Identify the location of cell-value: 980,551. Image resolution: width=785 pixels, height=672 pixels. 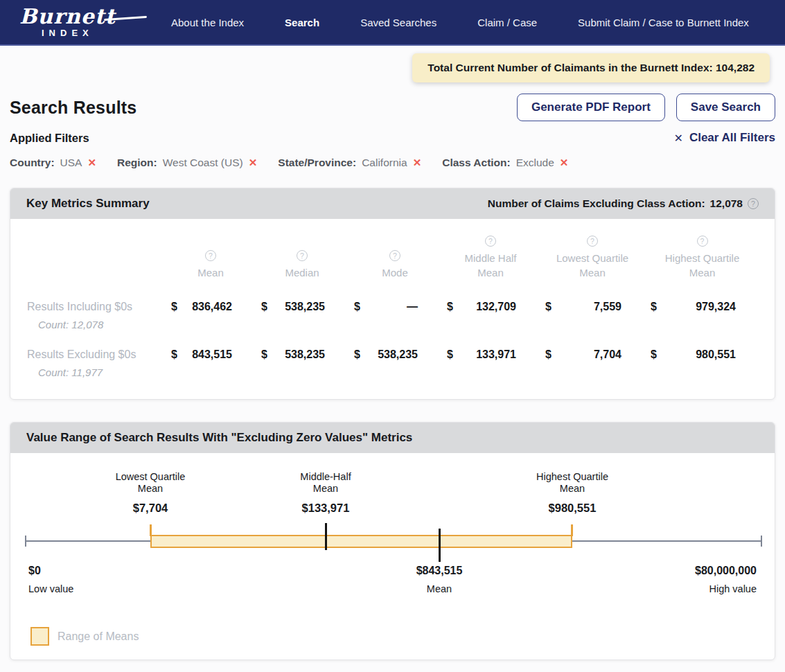
(716, 355).